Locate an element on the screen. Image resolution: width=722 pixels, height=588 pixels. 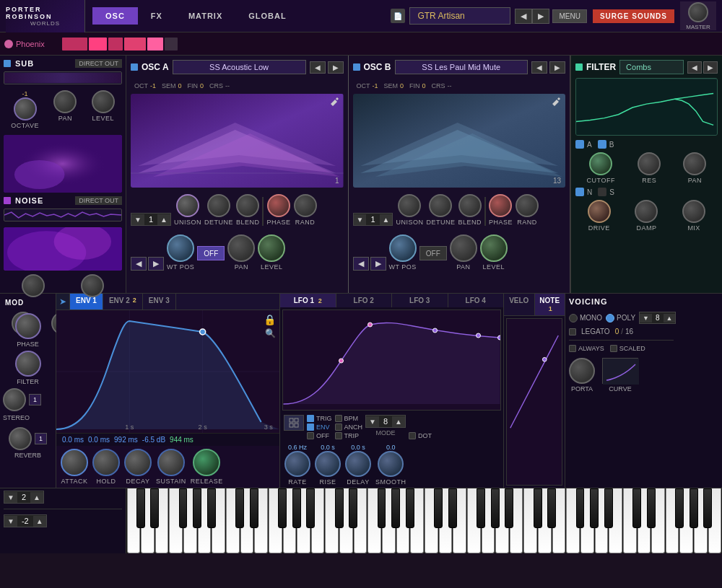
osc-b-right-arrow: ▶ is located at coordinates (378, 264).